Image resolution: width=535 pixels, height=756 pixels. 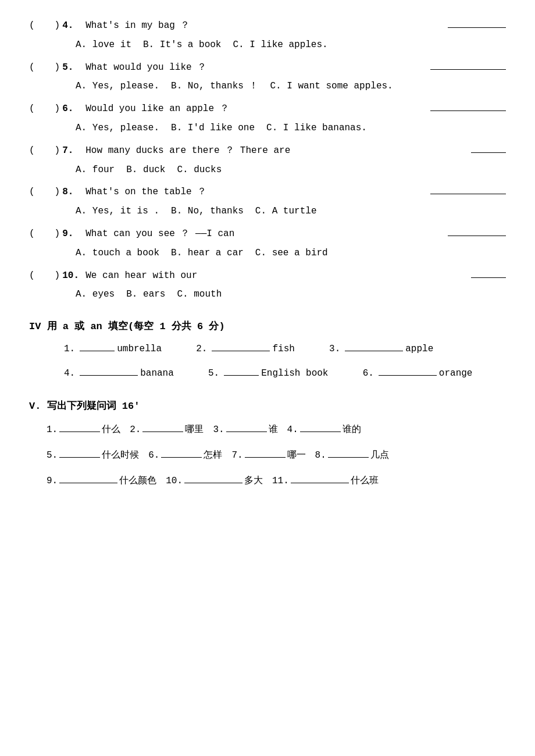 What do you see at coordinates (70, 349) in the screenshot?
I see `fill-num-1: 1.` at bounding box center [70, 349].